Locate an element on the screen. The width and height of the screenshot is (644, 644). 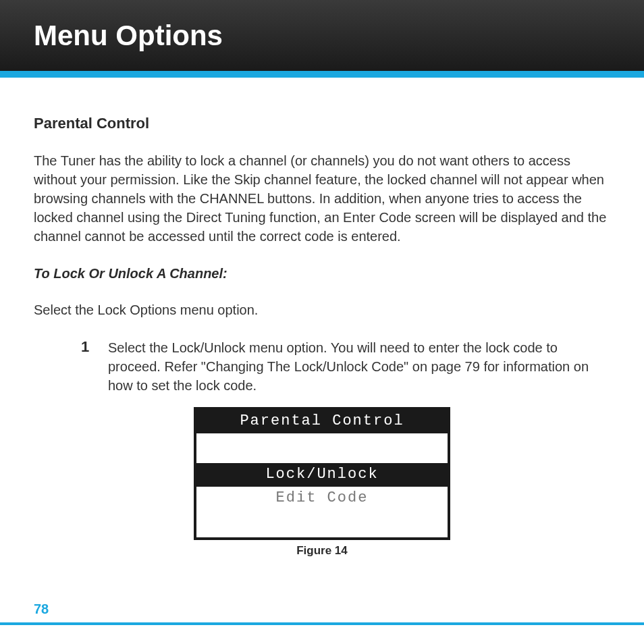
step-text: Select the Lock/Unlock menu option. You … is located at coordinates (359, 367).